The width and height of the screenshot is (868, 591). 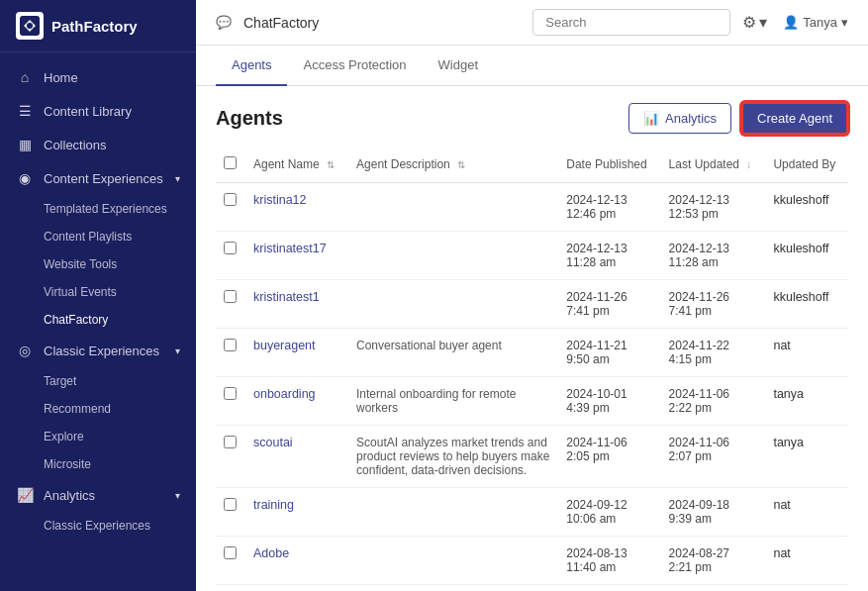 I want to click on header-actions: 📊 Analytics Create Agent, so click(x=738, y=119).